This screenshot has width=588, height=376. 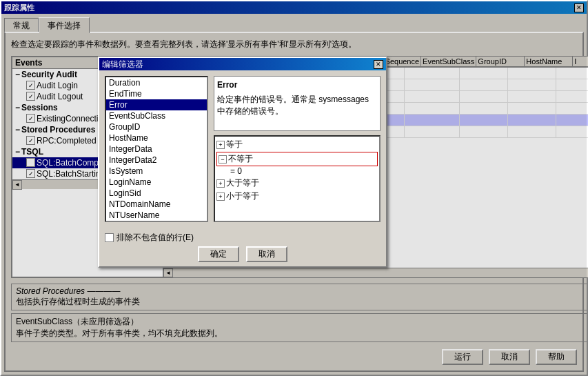 I want to click on not-equals-row: − 不等于, so click(x=297, y=159).